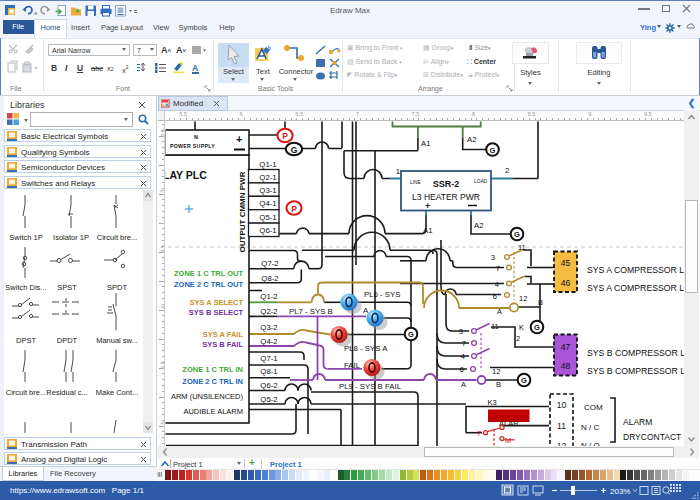 This screenshot has width=700, height=500. Describe the element at coordinates (398, 172) in the screenshot. I see `svg-text: 1` at that location.